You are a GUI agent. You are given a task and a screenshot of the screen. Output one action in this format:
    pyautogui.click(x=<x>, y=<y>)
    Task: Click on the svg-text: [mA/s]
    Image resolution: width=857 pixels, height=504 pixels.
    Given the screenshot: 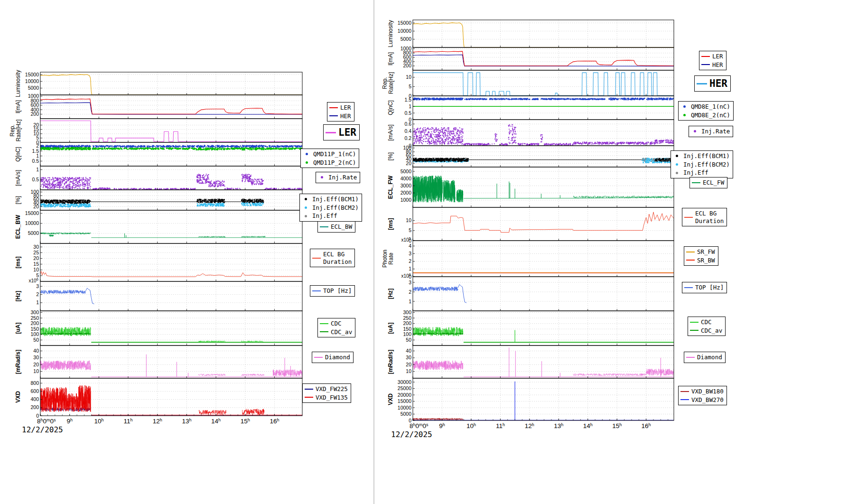 What is the action you would take?
    pyautogui.click(x=18, y=178)
    